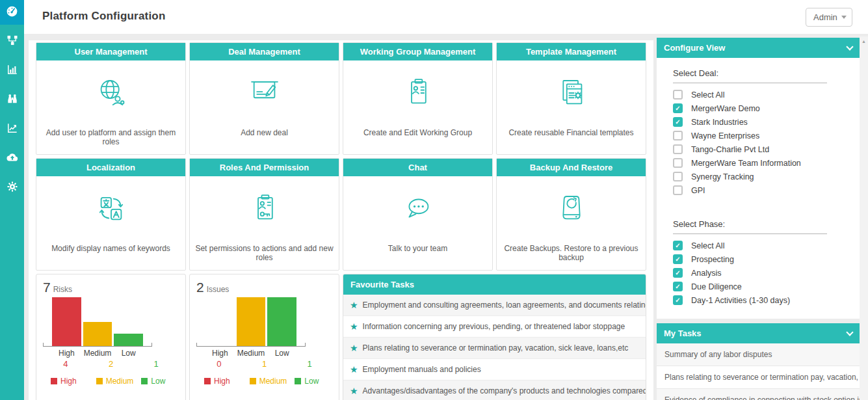  Describe the element at coordinates (251, 353) in the screenshot. I see `issues-category-labels: HighMediumLow` at that location.